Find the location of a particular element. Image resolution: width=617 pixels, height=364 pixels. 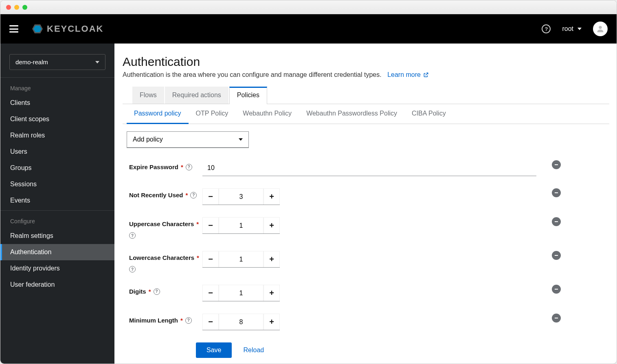

form-actions: Save Reload is located at coordinates (402, 350).